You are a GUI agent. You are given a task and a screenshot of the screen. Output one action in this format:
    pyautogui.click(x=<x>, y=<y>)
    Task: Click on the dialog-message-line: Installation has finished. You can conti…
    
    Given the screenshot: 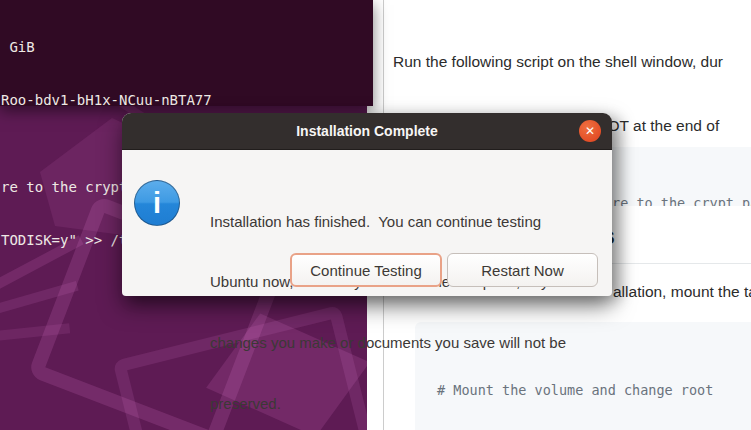 What is the action you would take?
    pyautogui.click(x=388, y=222)
    